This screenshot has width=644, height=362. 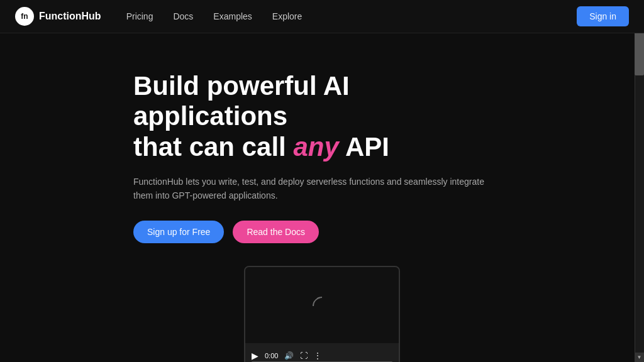 What do you see at coordinates (322, 307) in the screenshot?
I see `video-area` at bounding box center [322, 307].